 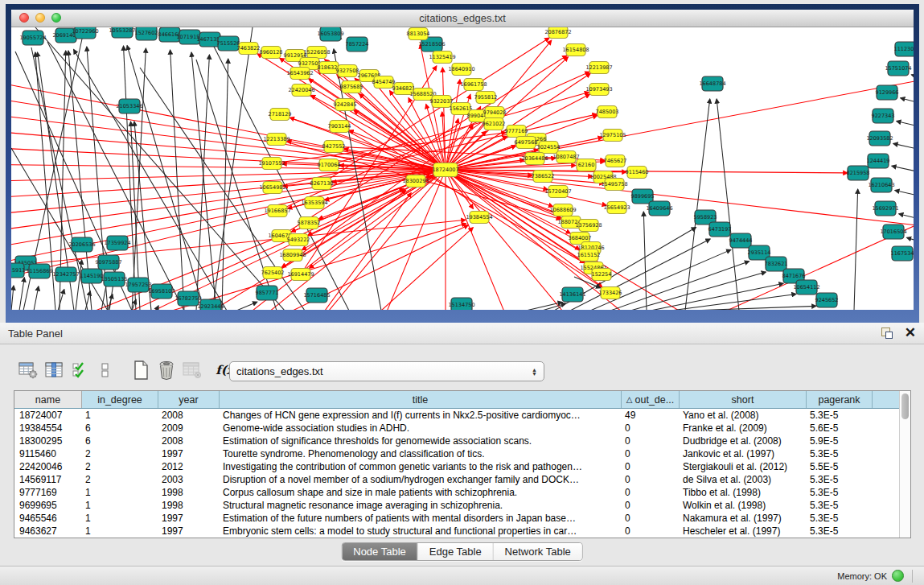 I want to click on network-node: 10654112, so click(x=806, y=287).